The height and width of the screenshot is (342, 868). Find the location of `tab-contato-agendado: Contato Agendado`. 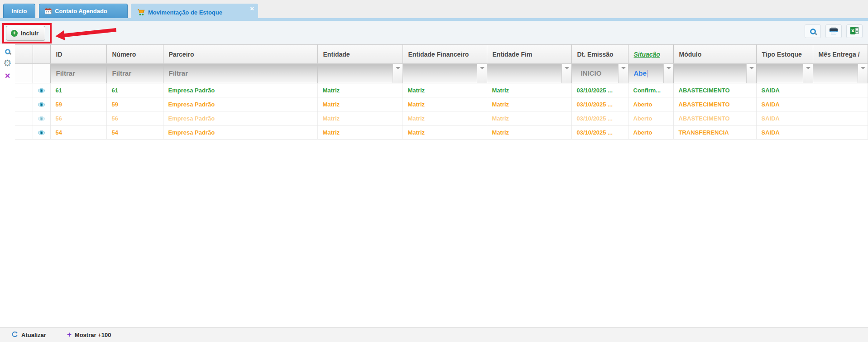

tab-contato-agendado: Contato Agendado is located at coordinates (83, 11).